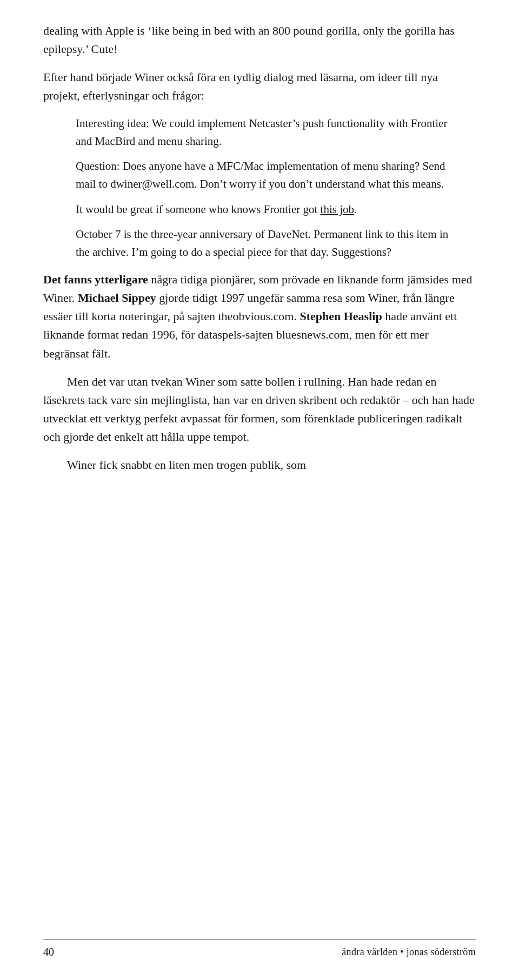  What do you see at coordinates (341, 316) in the screenshot?
I see `body-name-stephen: Stephen Heaslip` at bounding box center [341, 316].